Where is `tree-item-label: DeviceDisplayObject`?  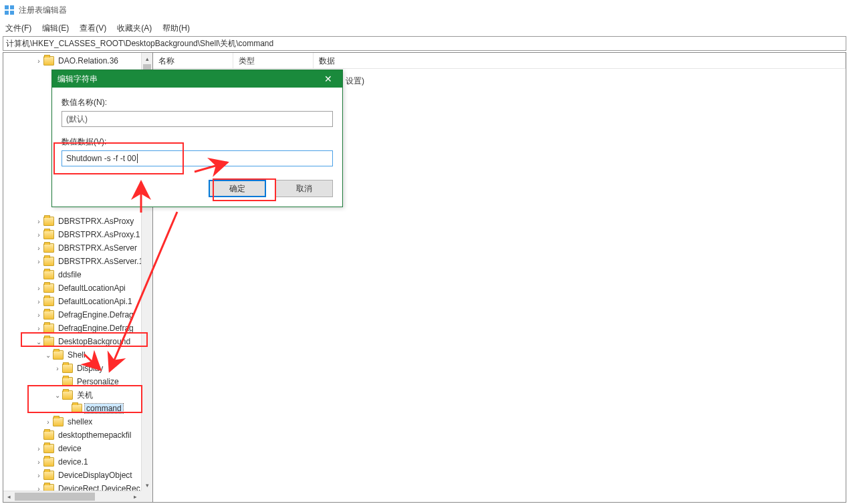 tree-item-label: DeviceDisplayObject is located at coordinates (95, 475).